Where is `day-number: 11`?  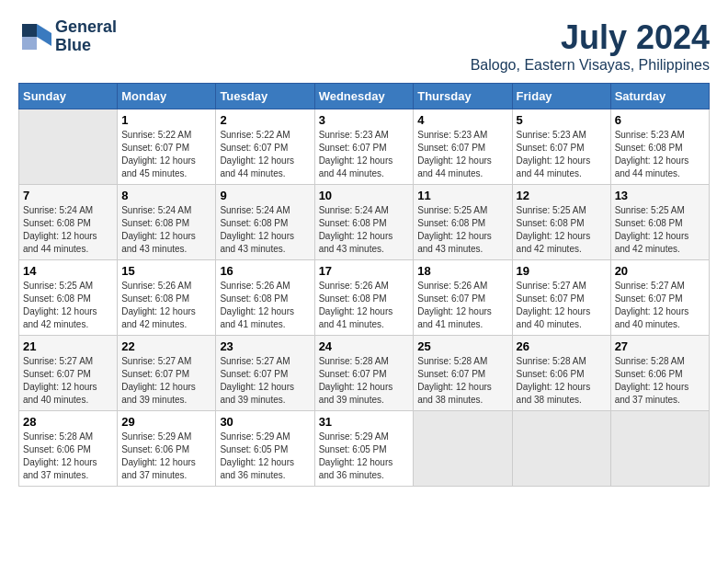 day-number: 11 is located at coordinates (462, 195).